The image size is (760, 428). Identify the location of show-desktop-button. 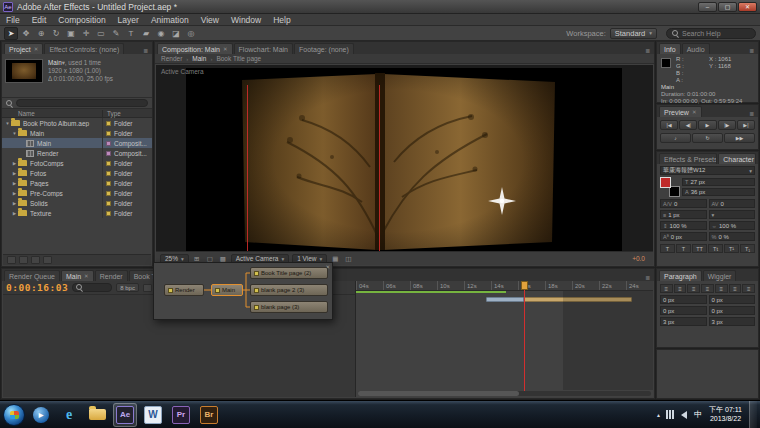
(753, 414).